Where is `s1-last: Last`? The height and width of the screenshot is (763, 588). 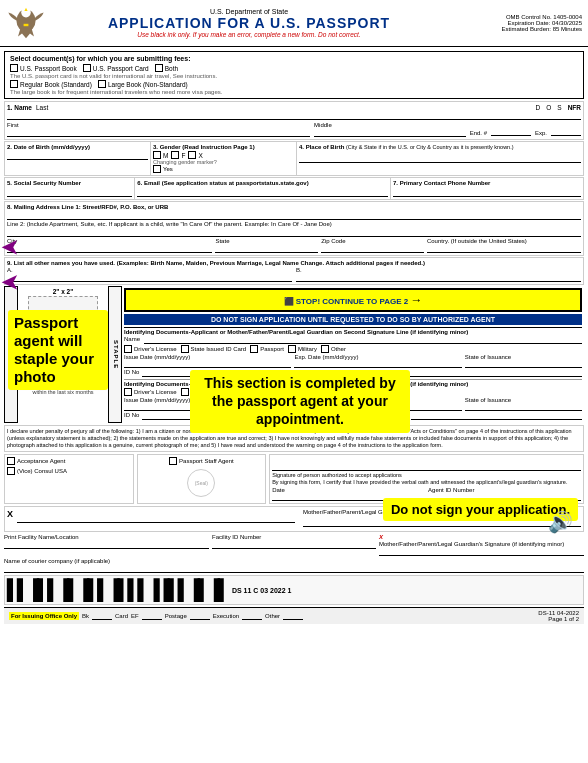 s1-last: Last is located at coordinates (42, 108).